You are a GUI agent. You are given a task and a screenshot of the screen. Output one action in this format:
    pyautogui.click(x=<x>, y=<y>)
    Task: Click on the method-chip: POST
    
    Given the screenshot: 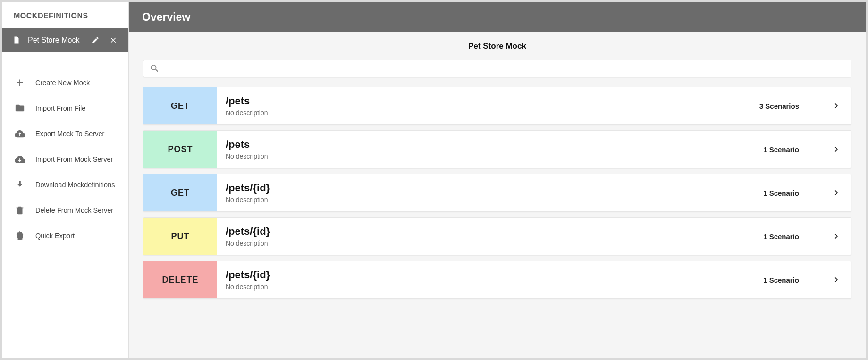 What is the action you would take?
    pyautogui.click(x=180, y=149)
    